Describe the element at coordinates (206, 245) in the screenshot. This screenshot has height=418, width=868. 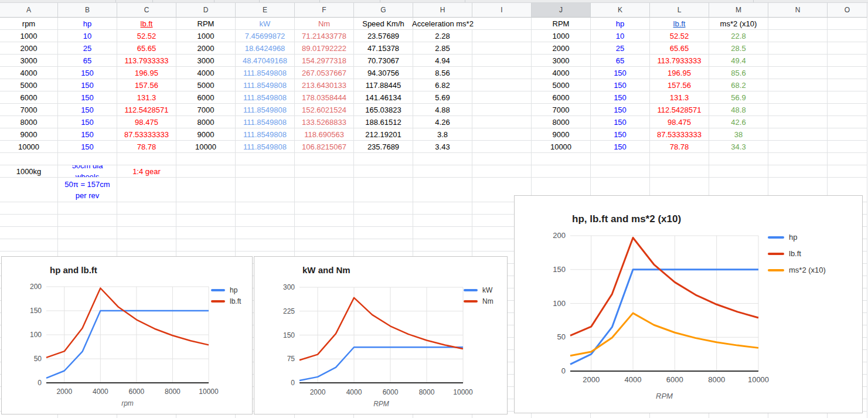
I see `cell-D18` at that location.